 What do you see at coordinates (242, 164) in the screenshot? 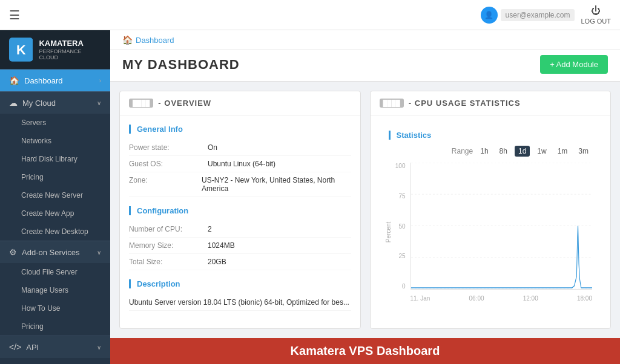
I see `guest-os-value: Ubuntu Linux (64-bit)` at bounding box center [242, 164].